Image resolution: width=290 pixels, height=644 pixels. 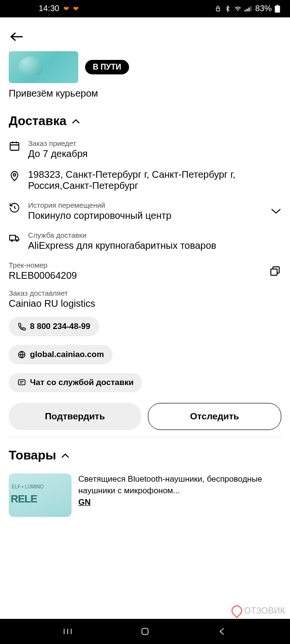 What do you see at coordinates (22, 383) in the screenshot?
I see `chat-icon` at bounding box center [22, 383].